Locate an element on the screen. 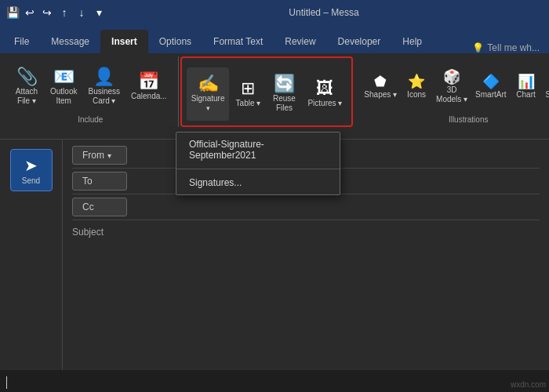 Image resolution: width=549 pixels, height=392 pixels. signature-icon: ✍ is located at coordinates (209, 84).